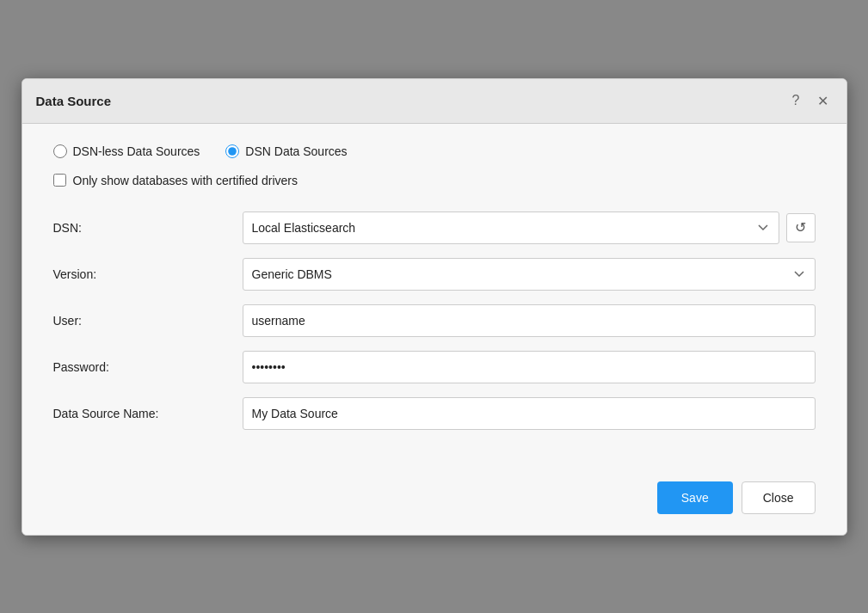  What do you see at coordinates (434, 414) in the screenshot?
I see `datasource-name-row: Data Source Name:` at bounding box center [434, 414].